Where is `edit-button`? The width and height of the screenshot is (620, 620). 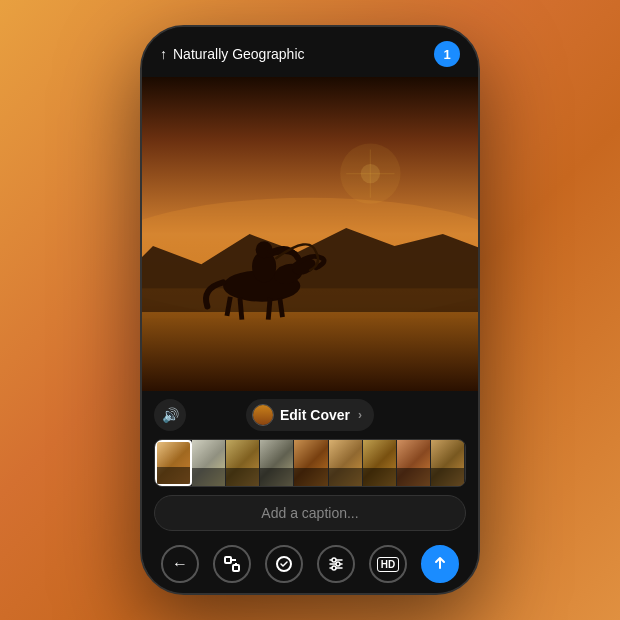
edit-button is located at coordinates (284, 564).